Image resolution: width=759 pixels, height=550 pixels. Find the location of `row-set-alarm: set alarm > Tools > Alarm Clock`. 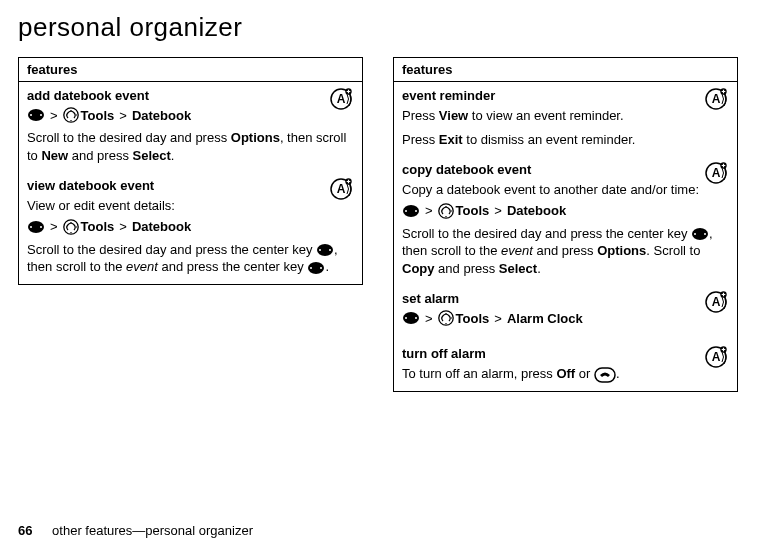

row-set-alarm: set alarm > Tools > Alarm Clock is located at coordinates (566, 312).